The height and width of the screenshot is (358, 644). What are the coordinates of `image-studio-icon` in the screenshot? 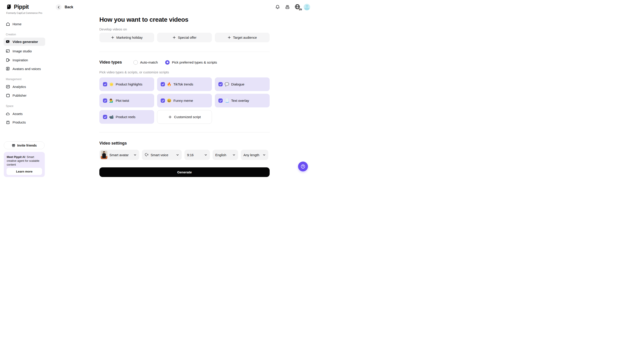 It's located at (8, 51).